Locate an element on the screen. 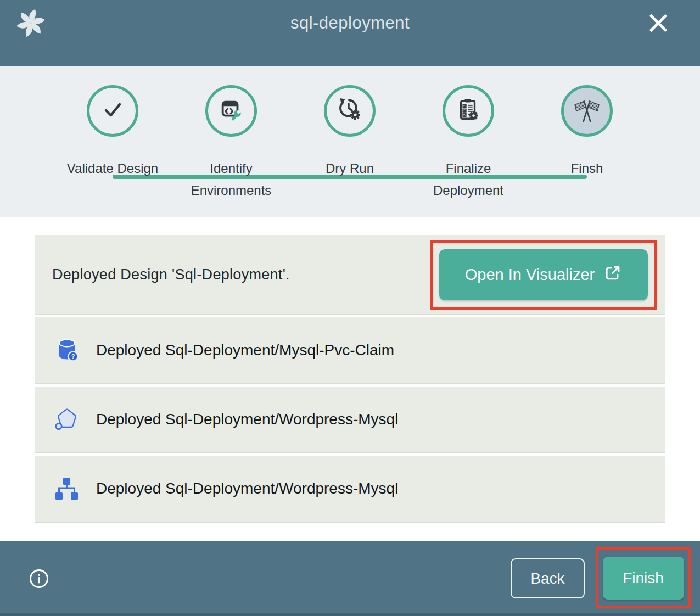 The height and width of the screenshot is (616, 700). modal-title: sql-deployment is located at coordinates (350, 23).